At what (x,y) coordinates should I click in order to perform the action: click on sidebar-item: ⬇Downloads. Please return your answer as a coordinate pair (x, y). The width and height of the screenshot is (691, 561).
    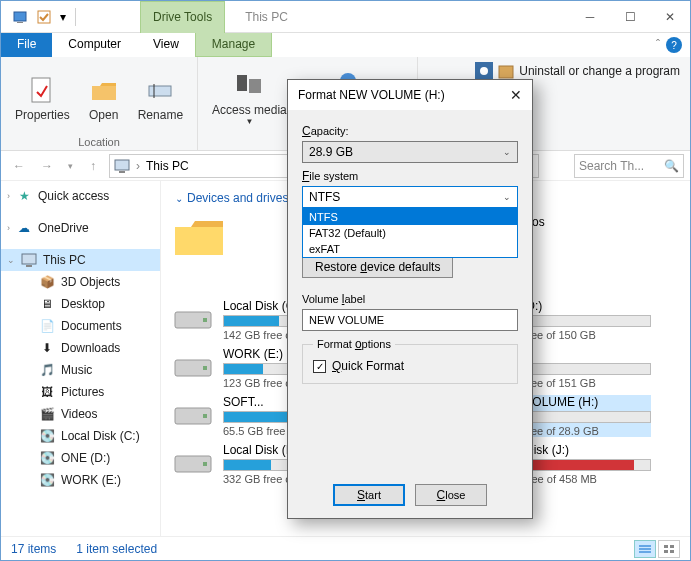
    Looking at the image, I should click on (80, 348).